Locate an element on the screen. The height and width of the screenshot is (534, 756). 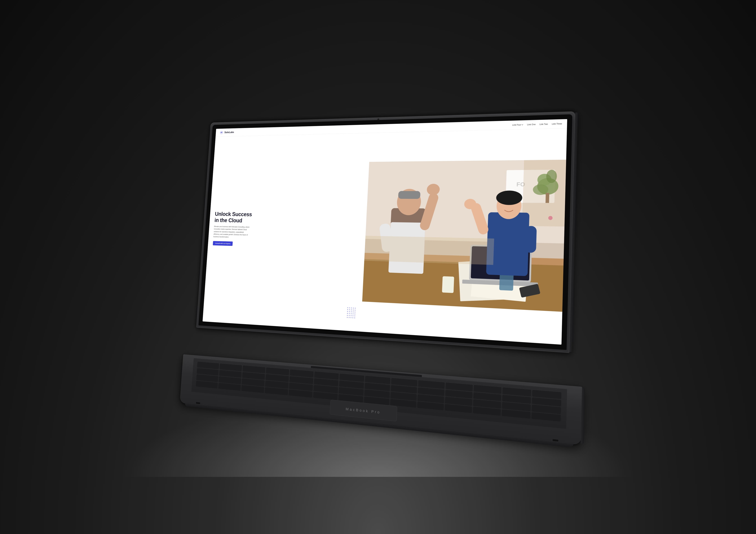
dot-grid-decoration is located at coordinates (351, 313).